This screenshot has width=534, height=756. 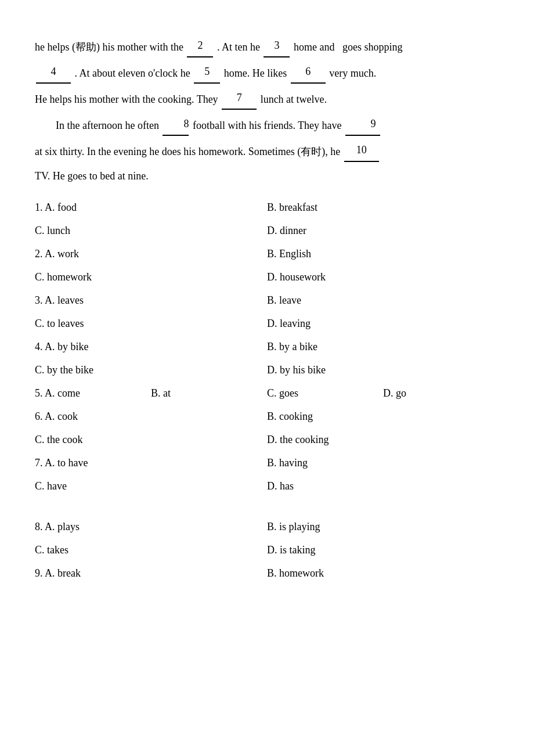 I want to click on q4-optA: 4. A. by bike, so click(x=151, y=347).